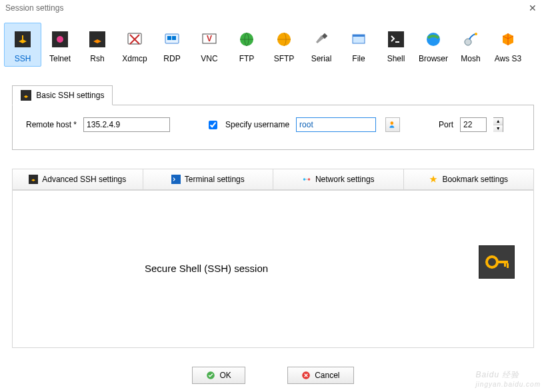 The width and height of the screenshot is (546, 392). I want to click on tab-bookmark: Bookmark settings, so click(469, 179).